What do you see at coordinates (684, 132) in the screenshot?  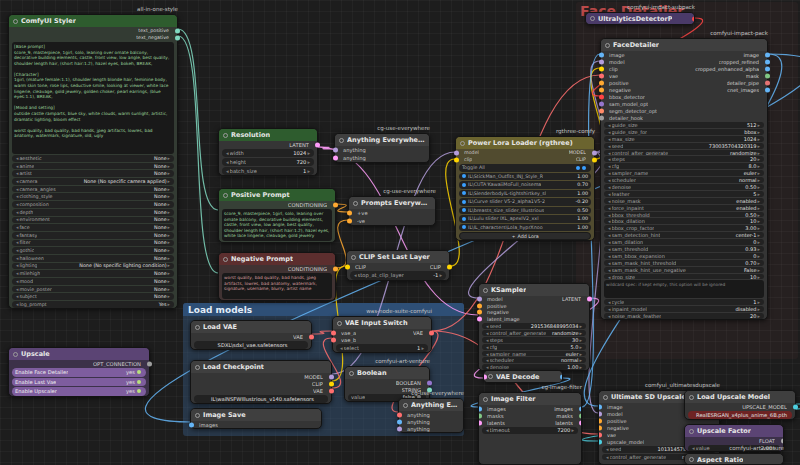 I see `widget-guide_size_for: ◂guide_size_forbbox▸` at bounding box center [684, 132].